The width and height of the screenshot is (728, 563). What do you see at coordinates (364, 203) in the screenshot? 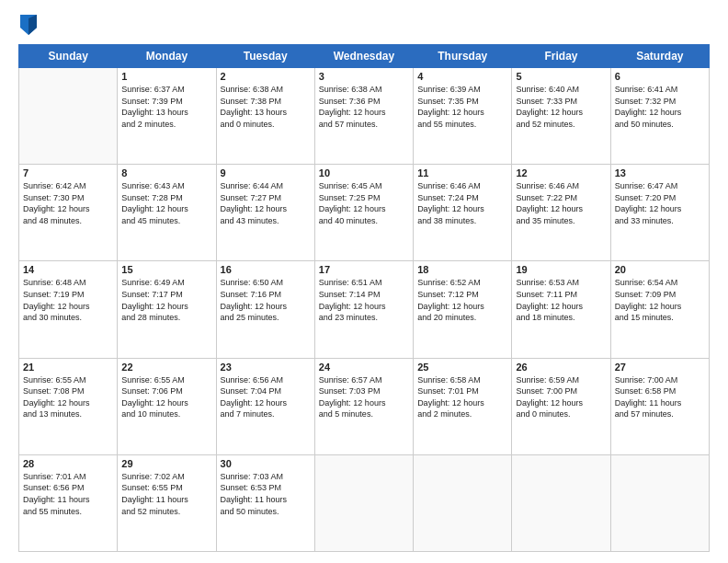
I see `day-info: Sunrise: 6:45 AM Sunset: 7:25 PM Dayligh…` at bounding box center [364, 203].